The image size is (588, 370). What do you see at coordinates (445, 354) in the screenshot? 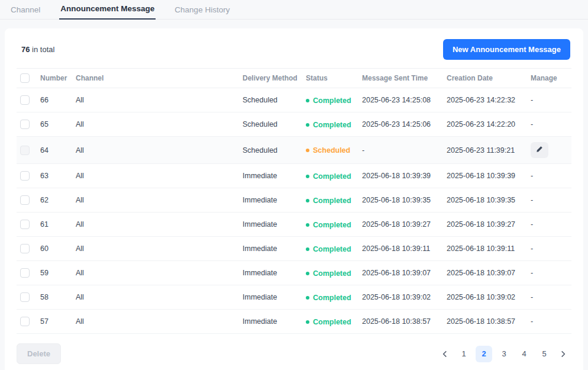
I see `chevron-left-icon` at bounding box center [445, 354].